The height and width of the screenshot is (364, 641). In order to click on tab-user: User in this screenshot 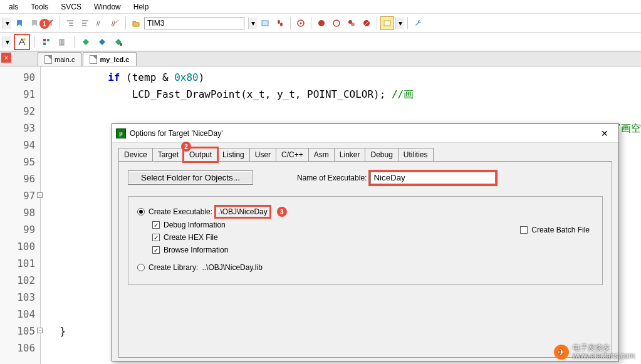, I will do `click(263, 154)`.